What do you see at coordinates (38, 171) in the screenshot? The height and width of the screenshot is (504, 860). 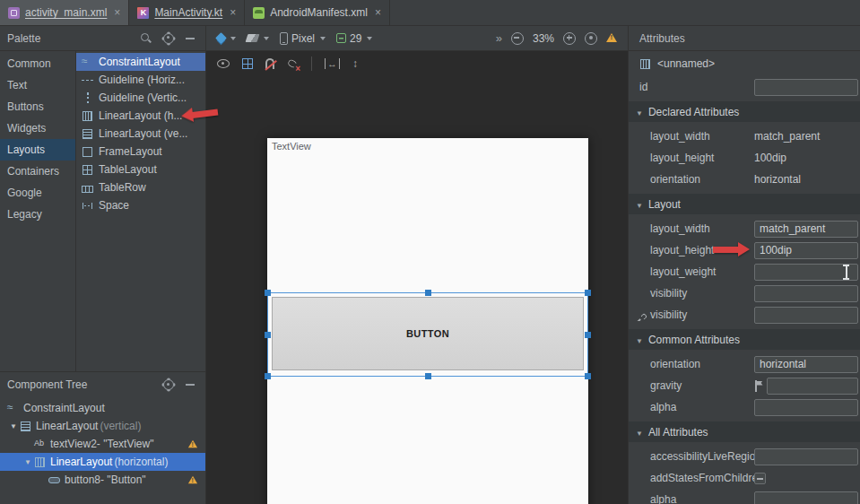 I see `palette-category: Containers` at bounding box center [38, 171].